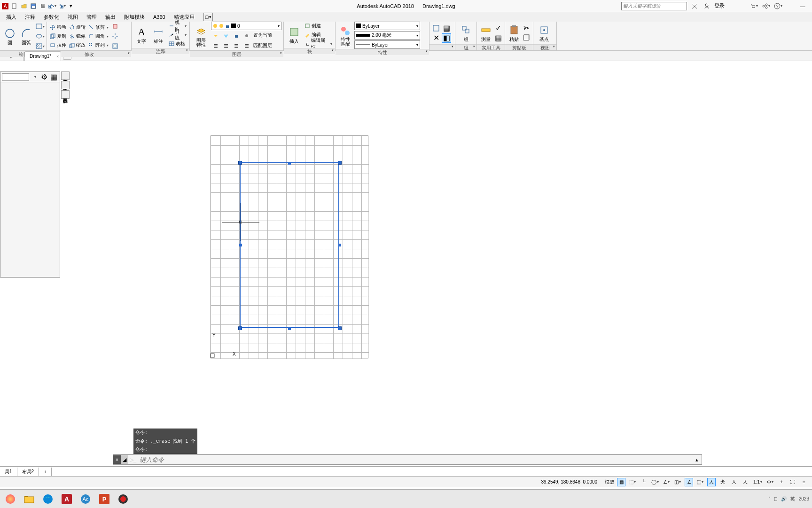 The height and width of the screenshot is (508, 812). Describe the element at coordinates (804, 499) in the screenshot. I see `tray-date: 2023` at that location.